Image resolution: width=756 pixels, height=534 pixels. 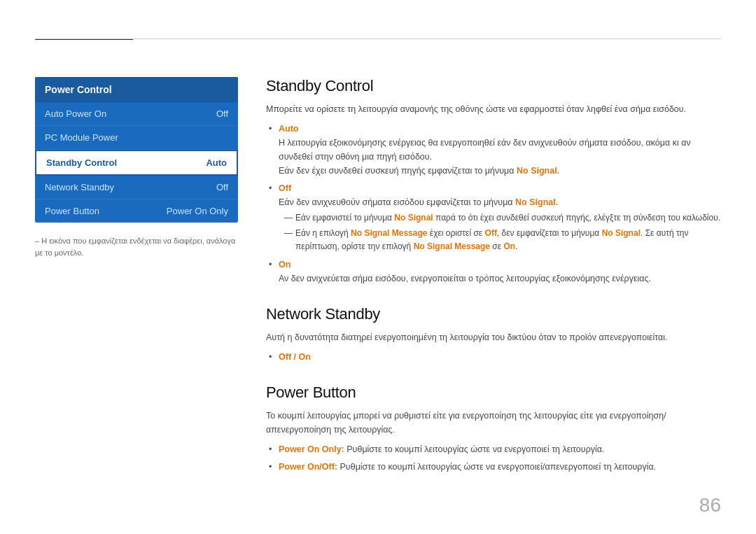 I want to click on sub-bullet-1: Εάν εμφανιστεί το μήνυμα No Signal παρά …, so click(x=503, y=218).